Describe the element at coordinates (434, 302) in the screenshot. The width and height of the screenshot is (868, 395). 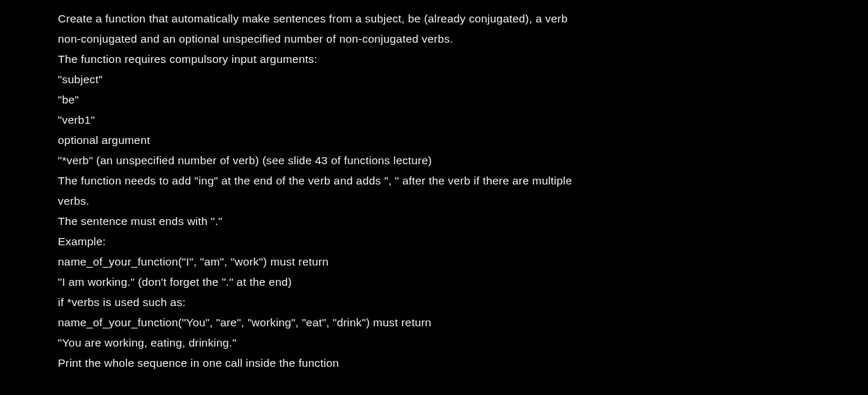
I see `text-line: if *verbs is used such as:` at that location.